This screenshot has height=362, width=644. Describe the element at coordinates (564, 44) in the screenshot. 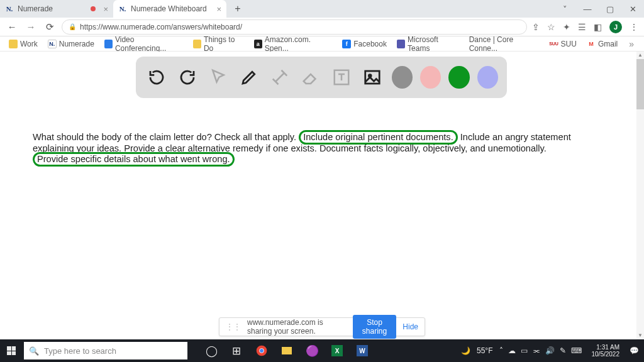

I see `bookmark-suu: SUUSUU` at that location.